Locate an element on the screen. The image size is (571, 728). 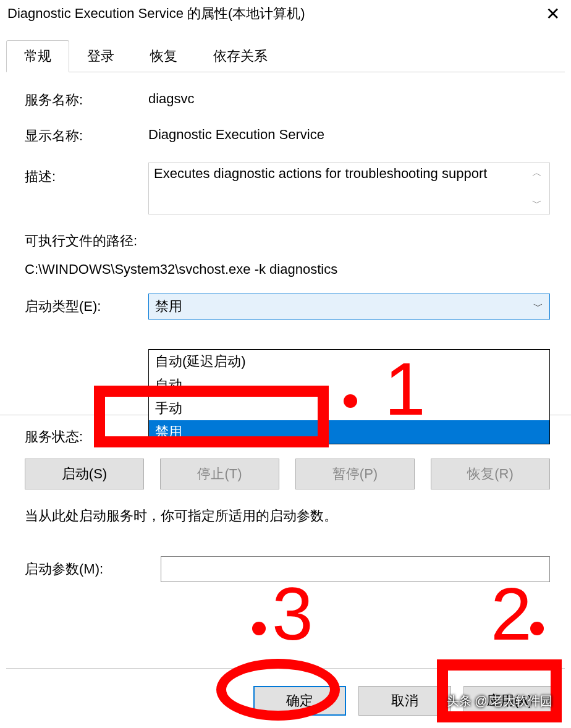
resume-button: 恢复(R) is located at coordinates (491, 474).